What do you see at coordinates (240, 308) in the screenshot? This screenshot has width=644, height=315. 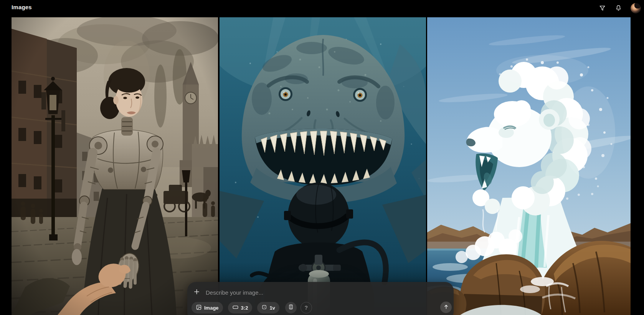 I see `aspect-ratio-button: 3:2` at bounding box center [240, 308].